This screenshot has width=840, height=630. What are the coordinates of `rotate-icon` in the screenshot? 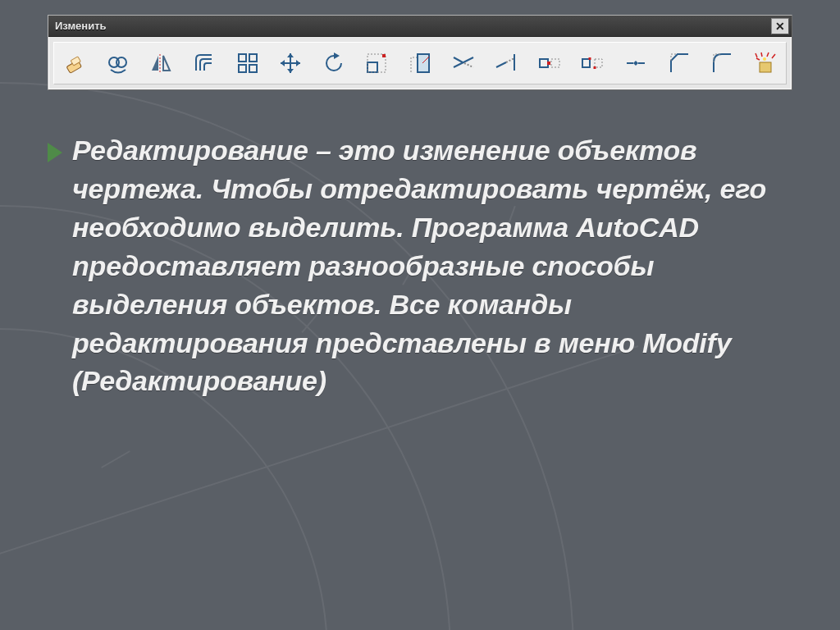 It's located at (335, 63).